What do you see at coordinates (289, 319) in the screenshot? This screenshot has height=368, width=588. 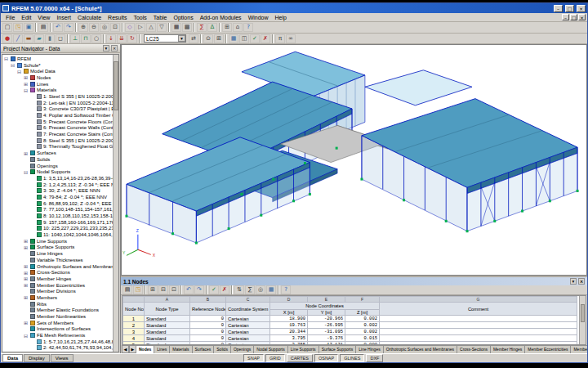 I see `cell-x: 18.900` at bounding box center [289, 319].